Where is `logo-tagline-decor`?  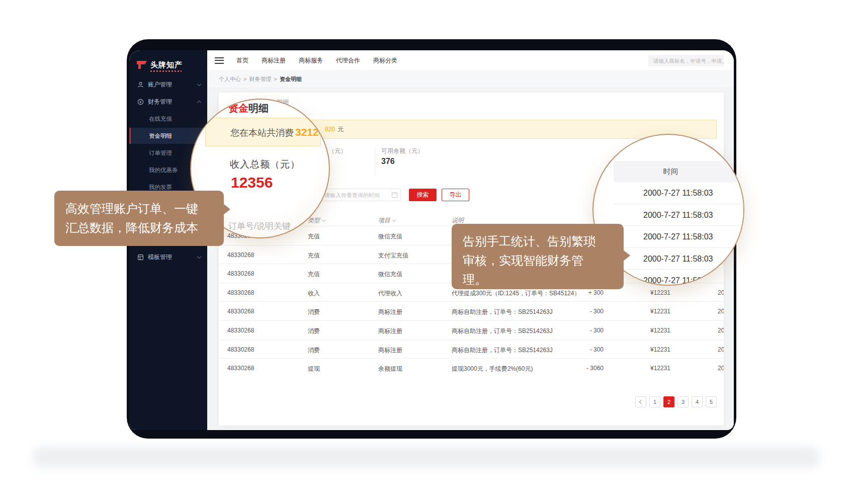
logo-tagline-decor is located at coordinates (166, 71).